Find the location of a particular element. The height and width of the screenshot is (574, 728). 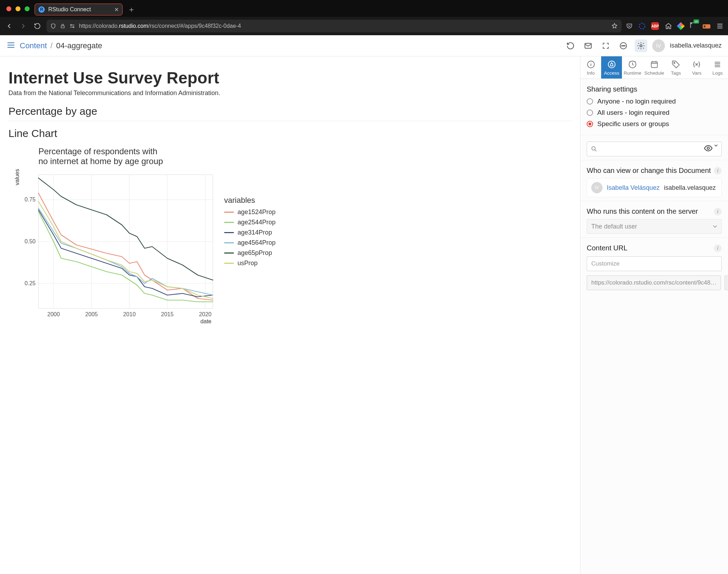

doc-h1: Internet Use Survey Report is located at coordinates (290, 78).